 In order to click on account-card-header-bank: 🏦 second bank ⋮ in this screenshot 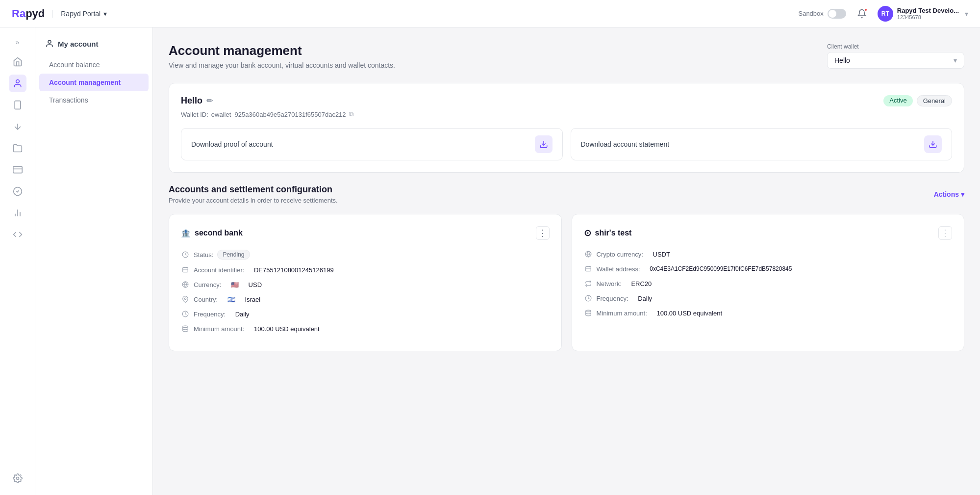, I will do `click(365, 233)`.